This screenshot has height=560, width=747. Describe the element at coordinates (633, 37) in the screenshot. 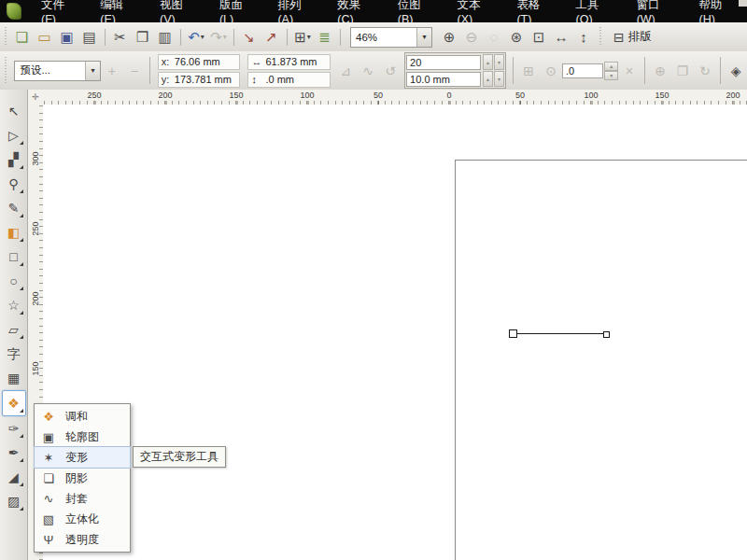

I see `layout-docker-button: ⊟ 排版` at that location.